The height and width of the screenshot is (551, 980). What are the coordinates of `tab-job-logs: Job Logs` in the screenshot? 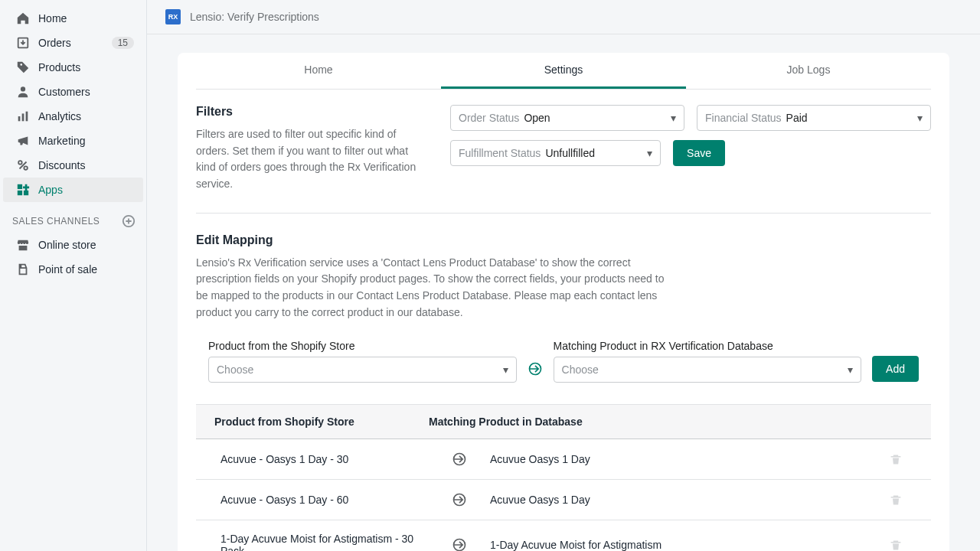 It's located at (808, 70).